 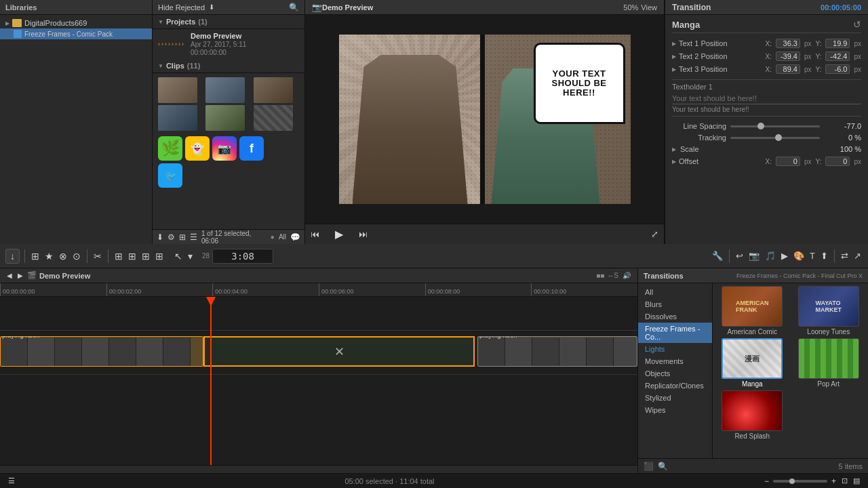 What do you see at coordinates (20, 275) in the screenshot?
I see `timeline-play-btn: ▶` at bounding box center [20, 275].